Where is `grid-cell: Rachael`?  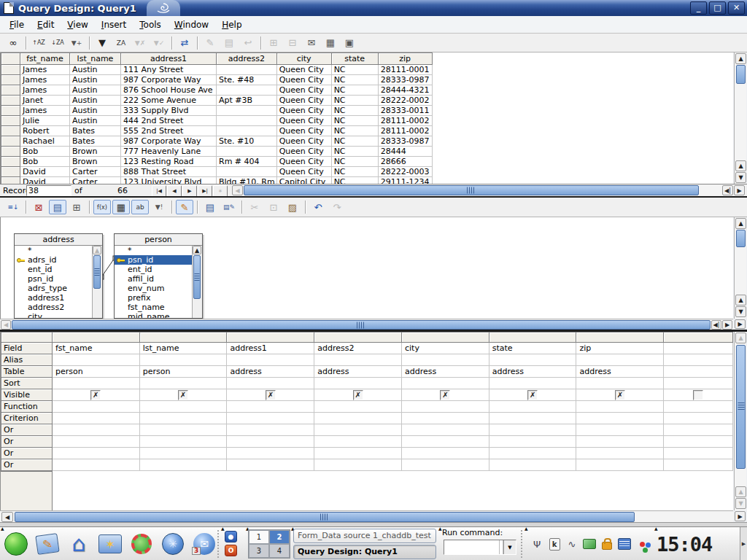
grid-cell: Rachael is located at coordinates (45, 141).